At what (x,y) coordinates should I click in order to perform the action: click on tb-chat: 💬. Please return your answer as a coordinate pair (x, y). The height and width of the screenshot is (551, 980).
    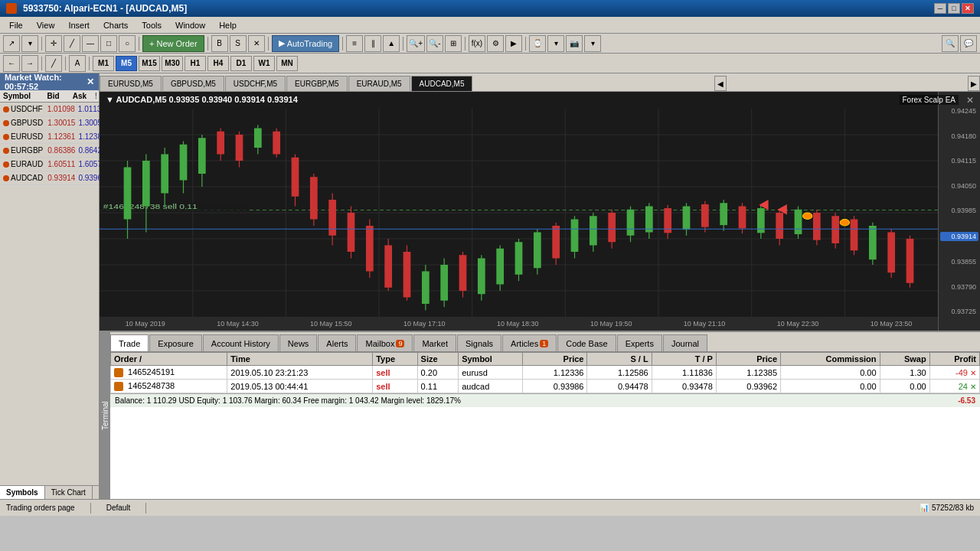
    Looking at the image, I should click on (969, 44).